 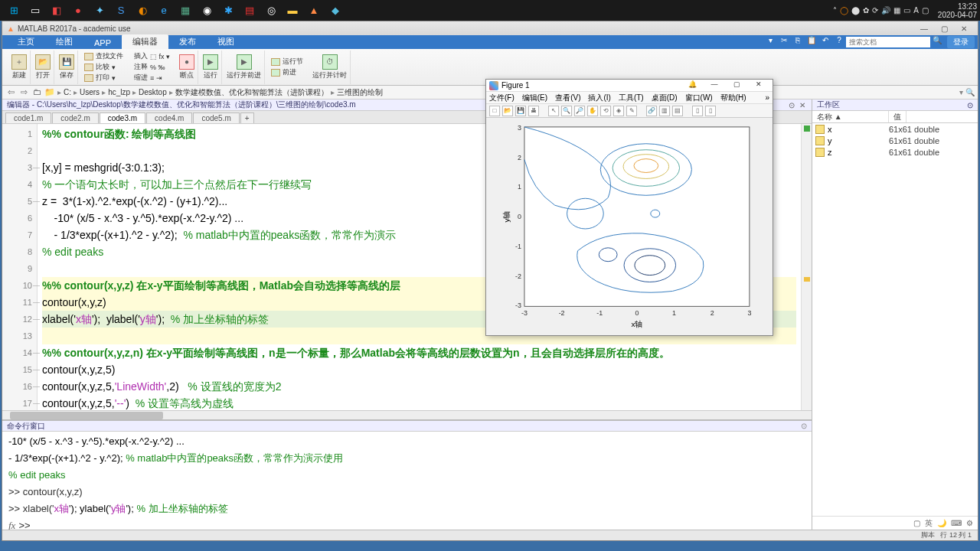 I want to click on cmd-undock-icon: ⊙, so click(x=804, y=425).